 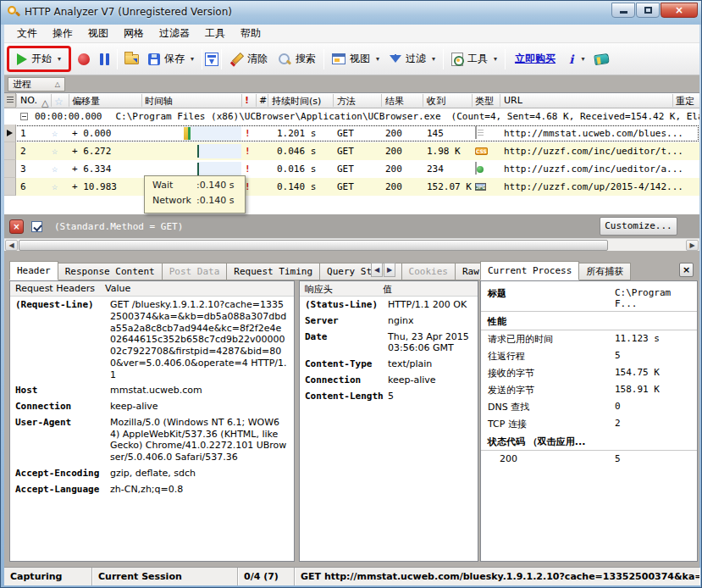 What do you see at coordinates (63, 34) in the screenshot?
I see `menu-action: 操作` at bounding box center [63, 34].